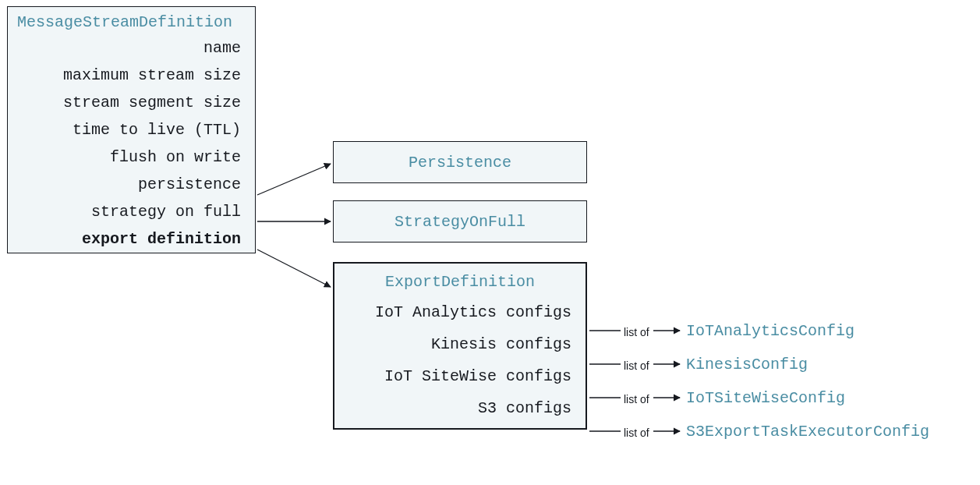 This screenshot has width=980, height=485. I want to click on msd-item-max-stream-size: maximum stream size, so click(131, 75).